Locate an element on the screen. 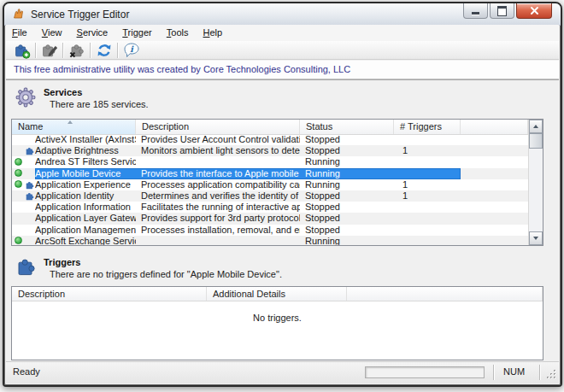 The image size is (564, 392). service-description: Provides the interface to Apple mobile d… is located at coordinates (218, 174).